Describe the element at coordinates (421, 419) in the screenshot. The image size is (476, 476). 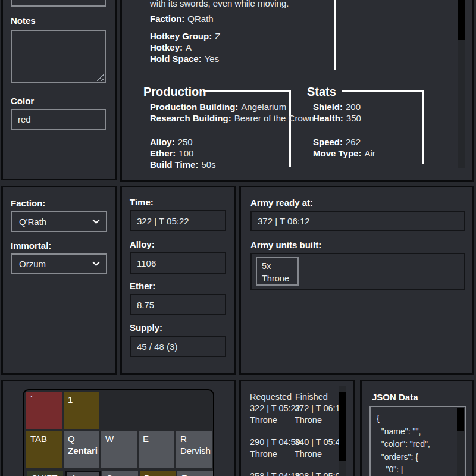
I see `json-line: {` at that location.